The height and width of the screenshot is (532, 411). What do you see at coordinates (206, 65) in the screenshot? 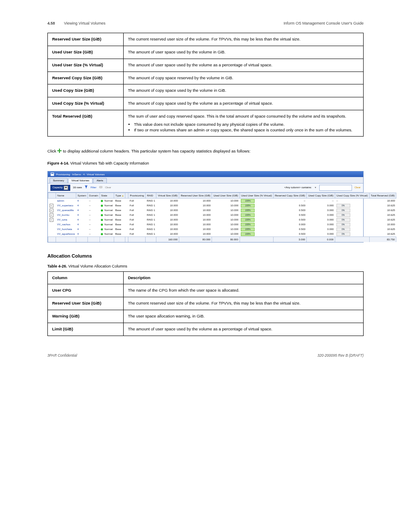
I see `table-row: Used User Size (% Virtual)The amount of …` at bounding box center [206, 65].